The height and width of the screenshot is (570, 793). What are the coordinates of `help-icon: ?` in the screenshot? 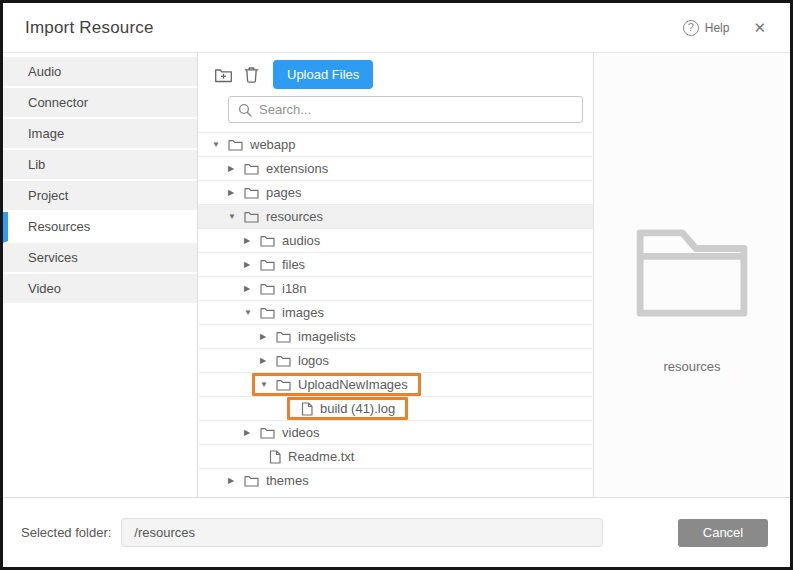 It's located at (691, 28).